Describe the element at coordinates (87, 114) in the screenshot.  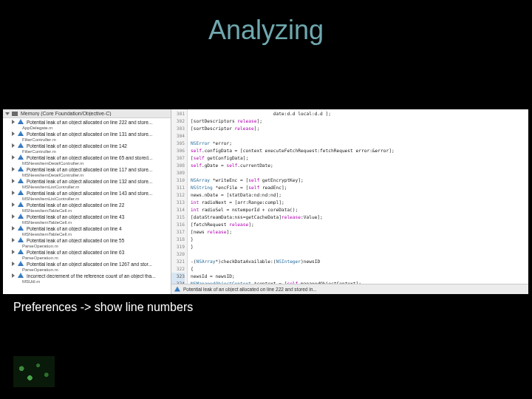
I see `issue-category-row: Memory (Core Foundation/Objective-C)` at that location.